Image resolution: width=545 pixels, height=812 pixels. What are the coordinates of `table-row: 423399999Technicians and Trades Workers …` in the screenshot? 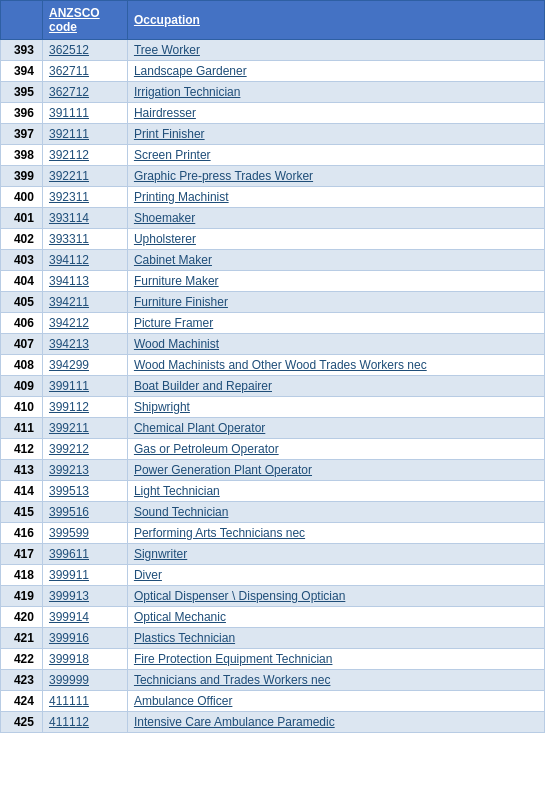 It's located at (273, 680).